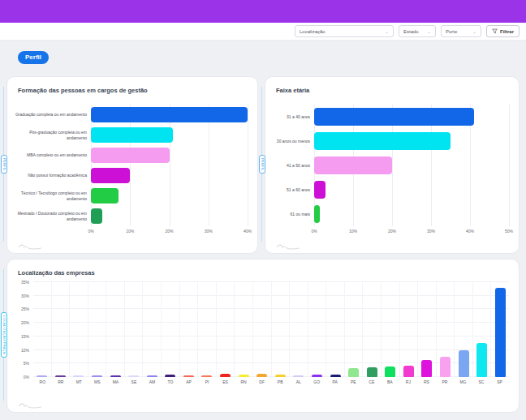  What do you see at coordinates (25, 282) in the screenshot?
I see `y-axis-tick: 35%` at bounding box center [25, 282].